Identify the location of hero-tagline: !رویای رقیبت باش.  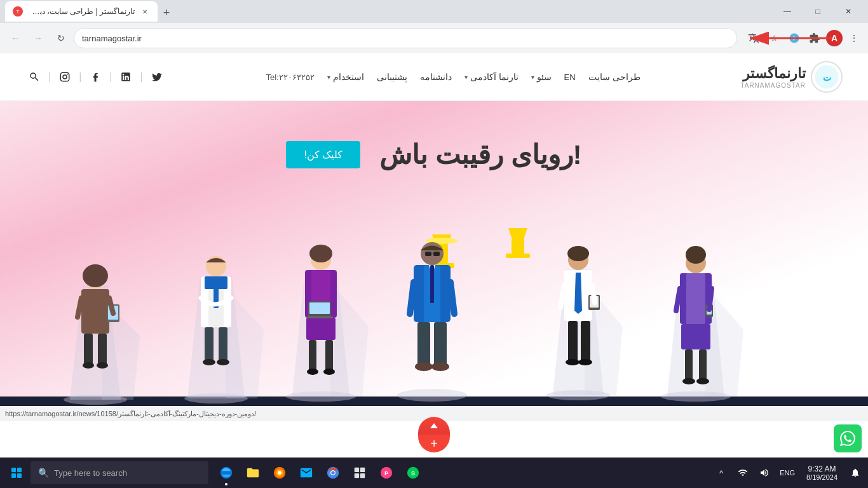
(480, 155).